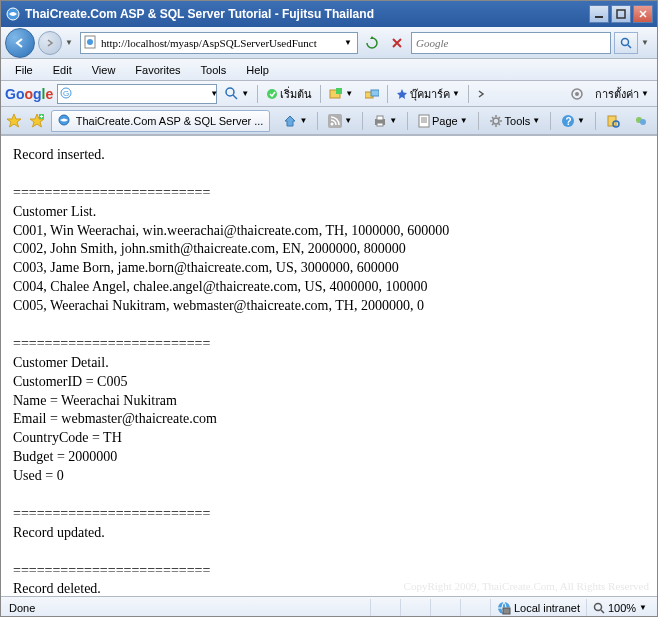  Describe the element at coordinates (599, 14) in the screenshot. I see `minimize-button` at that location.